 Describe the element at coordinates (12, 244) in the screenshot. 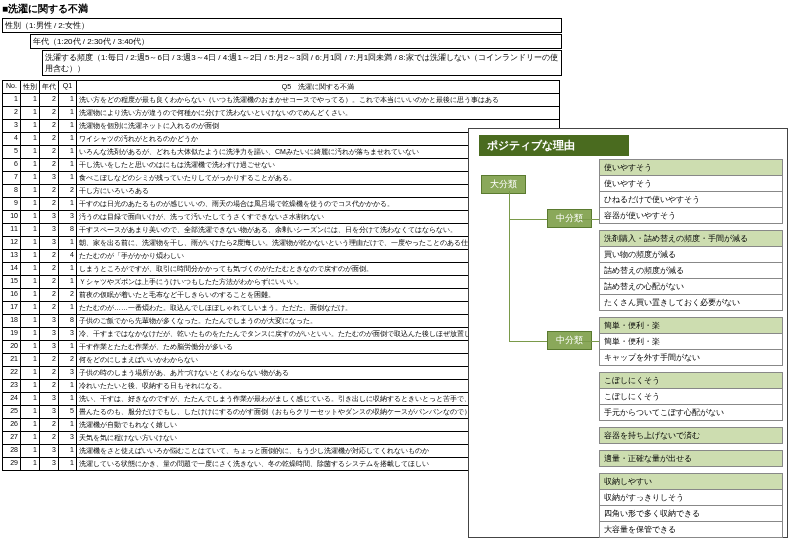

I see `cell-no: 12` at that location.